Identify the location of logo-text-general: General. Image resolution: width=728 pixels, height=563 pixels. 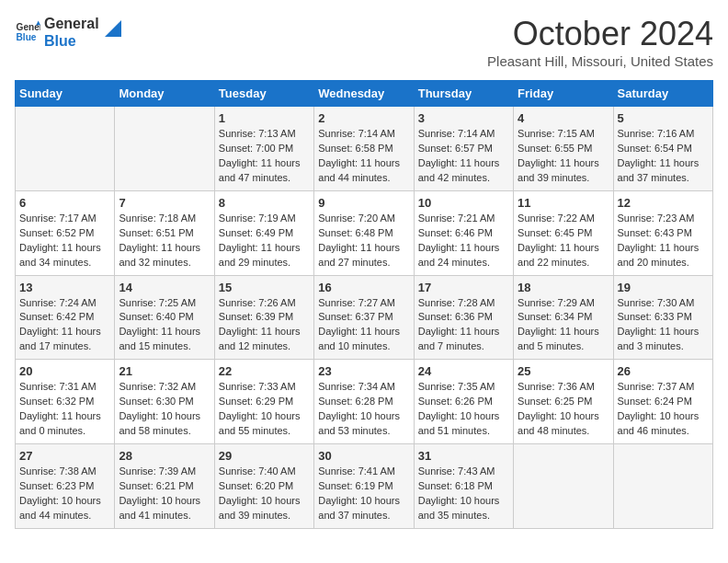
(72, 24).